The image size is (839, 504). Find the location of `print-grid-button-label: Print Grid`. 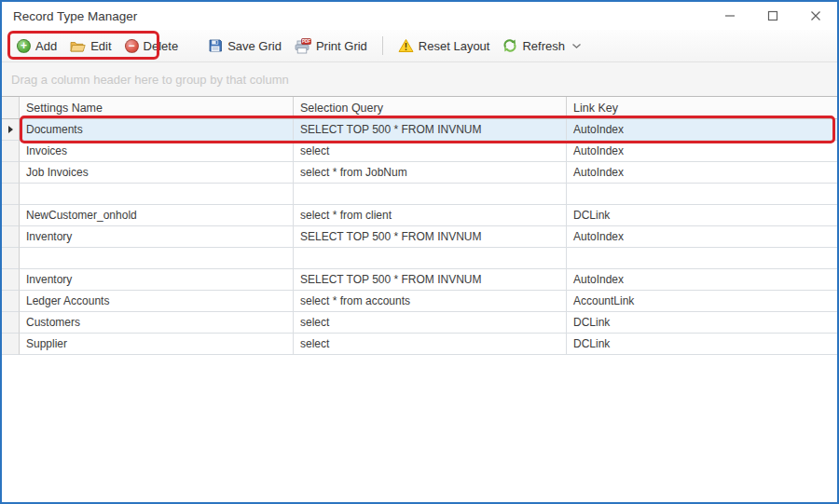

print-grid-button-label: Print Grid is located at coordinates (341, 47).